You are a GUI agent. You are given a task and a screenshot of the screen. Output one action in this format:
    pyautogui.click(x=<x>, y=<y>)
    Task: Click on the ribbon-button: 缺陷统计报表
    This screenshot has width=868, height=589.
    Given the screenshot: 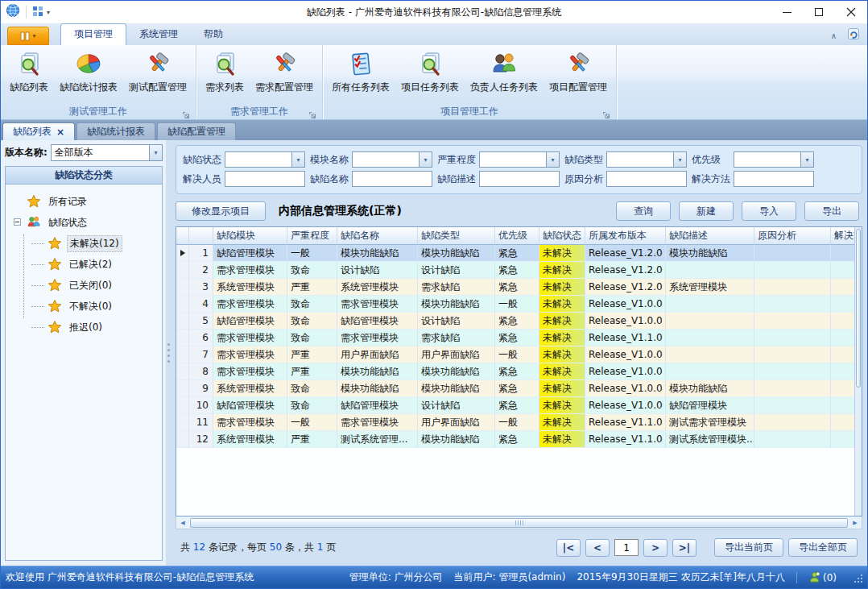 What is the action you would take?
    pyautogui.click(x=89, y=76)
    